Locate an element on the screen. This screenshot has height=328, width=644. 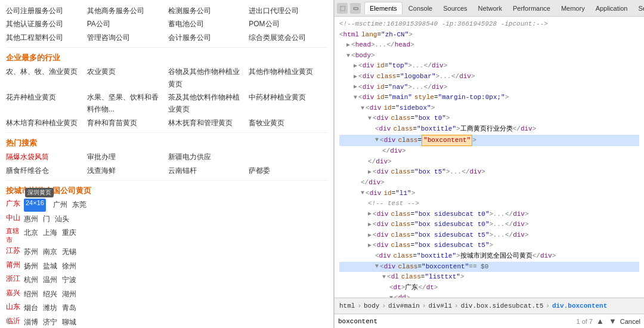
search-cancel-button: Cancel is located at coordinates (630, 321).